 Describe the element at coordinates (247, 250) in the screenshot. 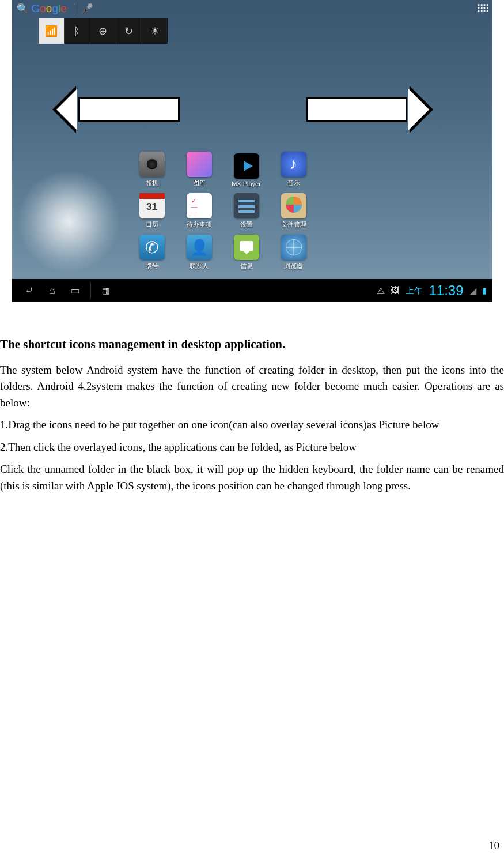

I see `app-messages: 信息` at that location.